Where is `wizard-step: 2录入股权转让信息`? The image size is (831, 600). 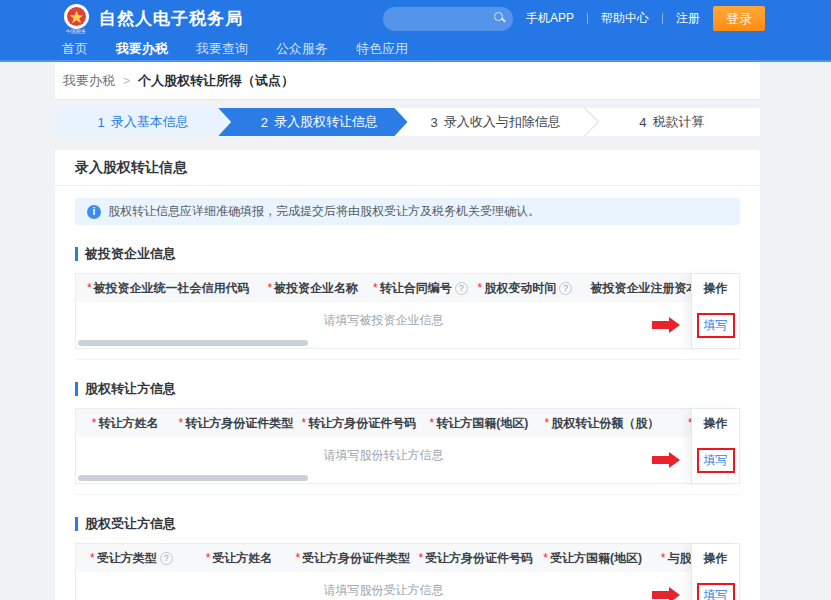 wizard-step: 2录入股权转让信息 is located at coordinates (312, 122).